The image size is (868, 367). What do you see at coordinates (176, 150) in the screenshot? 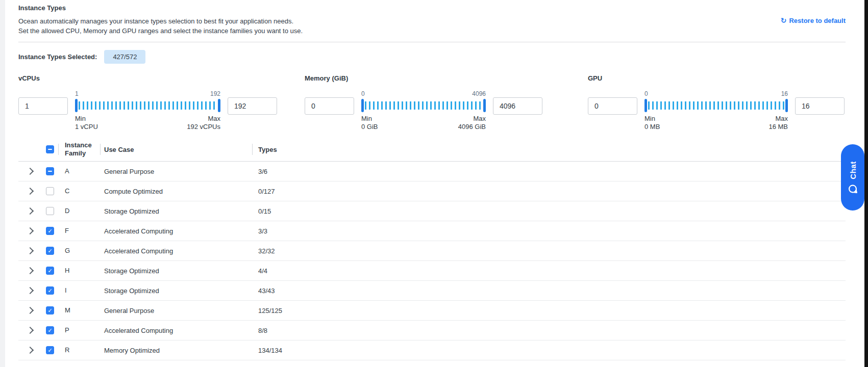
I see `column-header-use-case: Use Case` at bounding box center [176, 150].